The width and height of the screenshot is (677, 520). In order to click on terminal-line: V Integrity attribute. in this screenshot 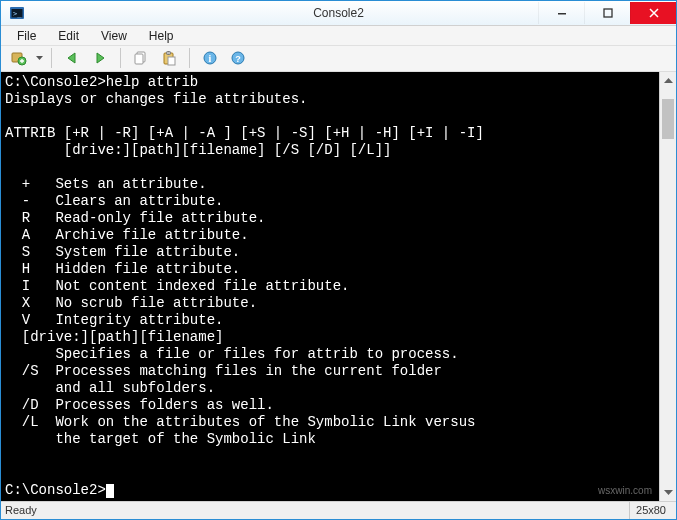, I will do `click(330, 320)`.